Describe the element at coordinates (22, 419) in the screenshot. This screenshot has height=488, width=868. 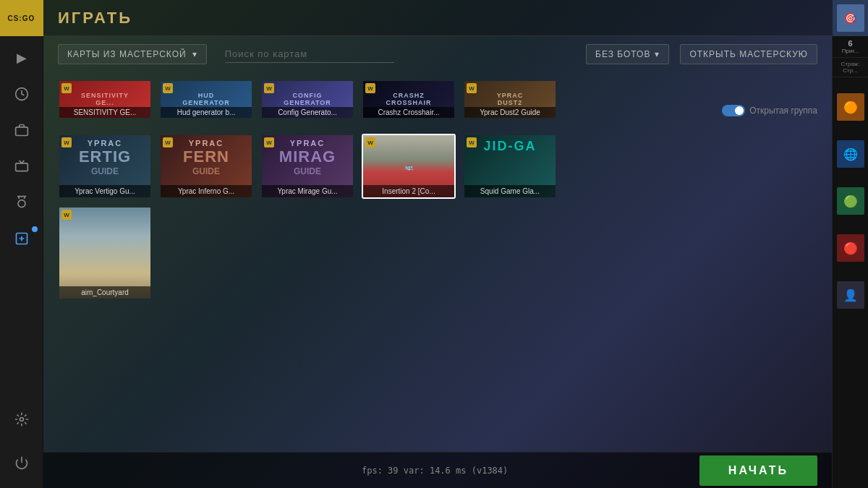
I see `sidebar-item-settings` at that location.